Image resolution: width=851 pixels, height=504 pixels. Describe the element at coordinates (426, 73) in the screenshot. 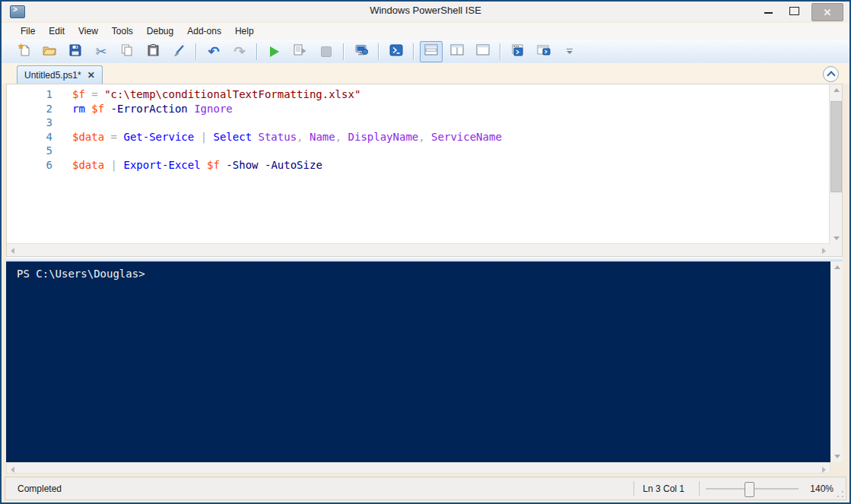

I see `tab-strip: Untitled5.ps1* ✕` at that location.